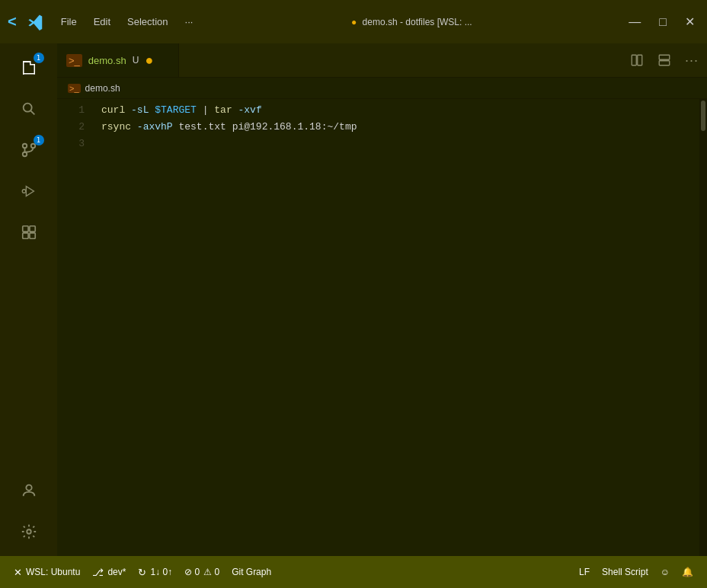 The width and height of the screenshot is (707, 588). I want to click on maximize-button: □, so click(663, 22).